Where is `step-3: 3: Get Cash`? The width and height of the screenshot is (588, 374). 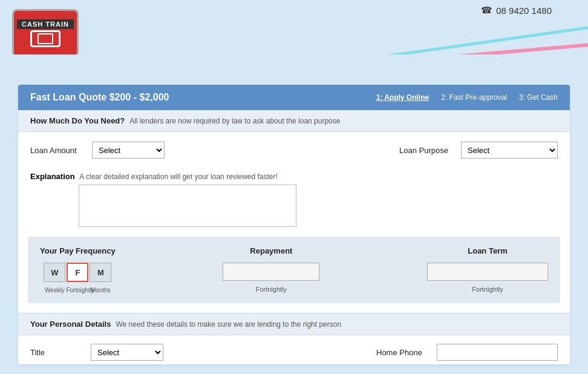
step-3: 3: Get Cash is located at coordinates (538, 97).